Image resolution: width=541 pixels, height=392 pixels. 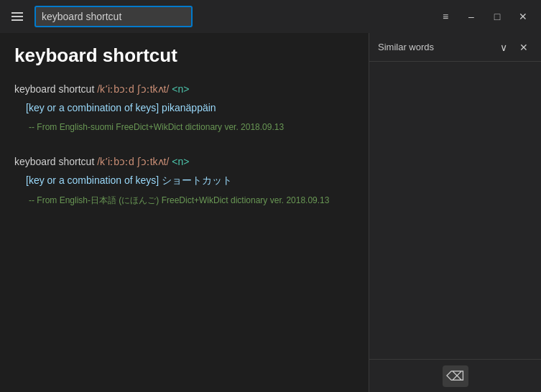 What do you see at coordinates (523, 17) in the screenshot?
I see `close-button: ✕` at bounding box center [523, 17].